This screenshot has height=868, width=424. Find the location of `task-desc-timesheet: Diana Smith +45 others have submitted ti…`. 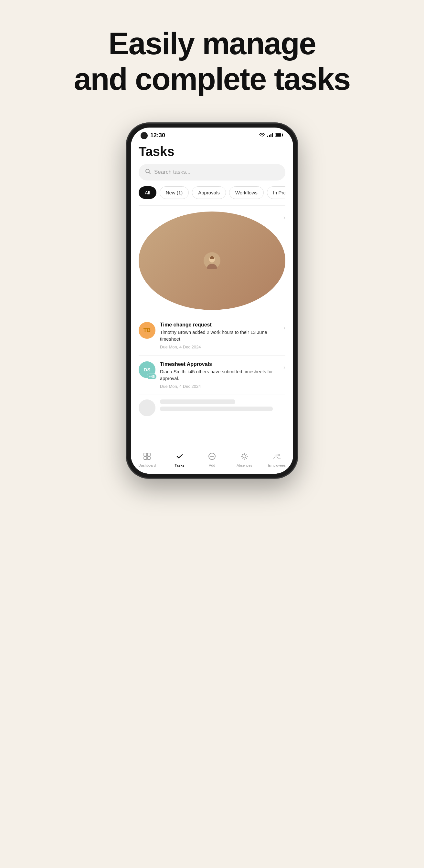

task-desc-timesheet: Diana Smith +45 others have submitted ti… is located at coordinates (223, 375).